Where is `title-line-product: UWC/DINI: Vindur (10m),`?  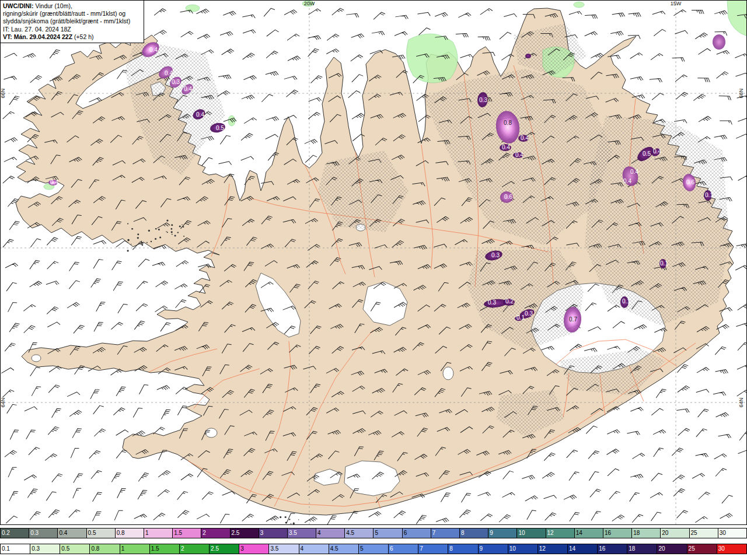
title-line-product: UWC/DINI: Vindur (10m), is located at coordinates (72, 6).